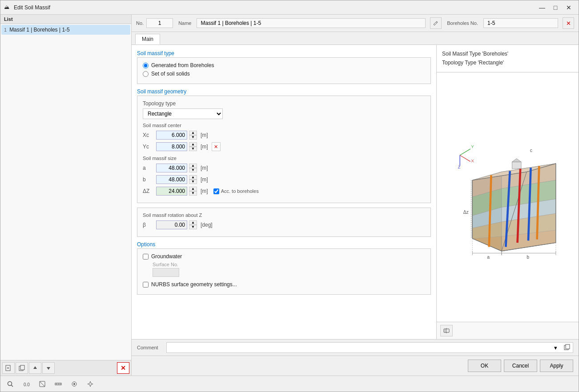  Describe the element at coordinates (5, 30) in the screenshot. I see `list-item-num: 1` at that location.